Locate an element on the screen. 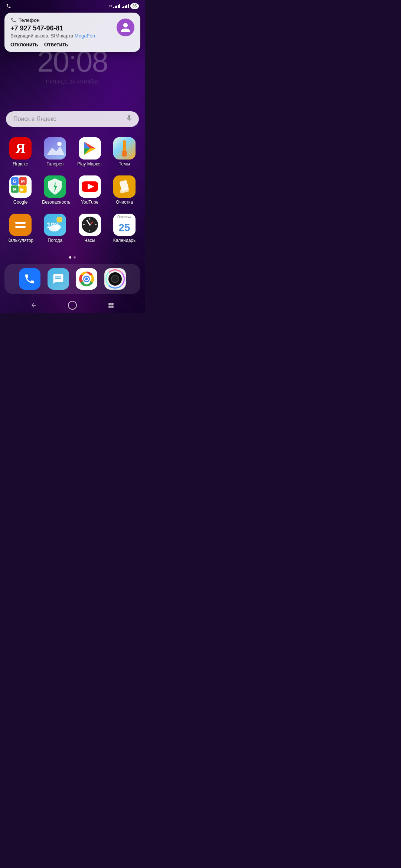  notif-carrier: MegaFon is located at coordinates (85, 36).